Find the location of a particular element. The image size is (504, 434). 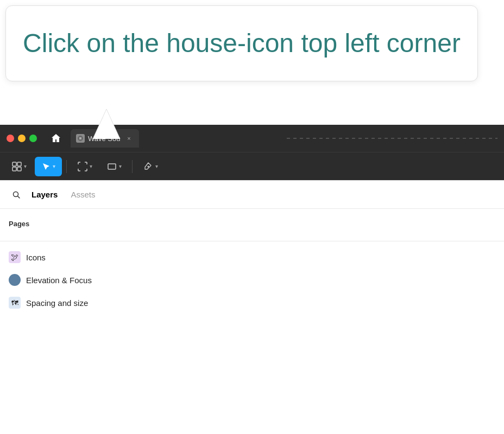

tooltip-arrow is located at coordinates (106, 124).